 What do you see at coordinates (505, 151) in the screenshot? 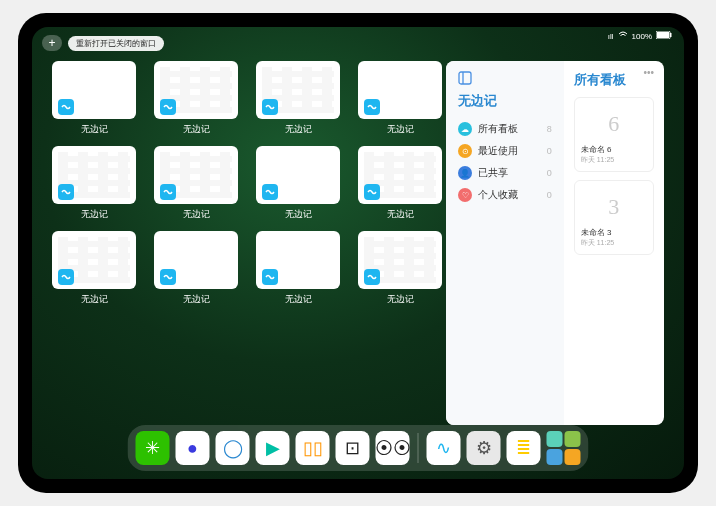
I see `sidebar-item: ⊙最近使用0` at bounding box center [505, 151].